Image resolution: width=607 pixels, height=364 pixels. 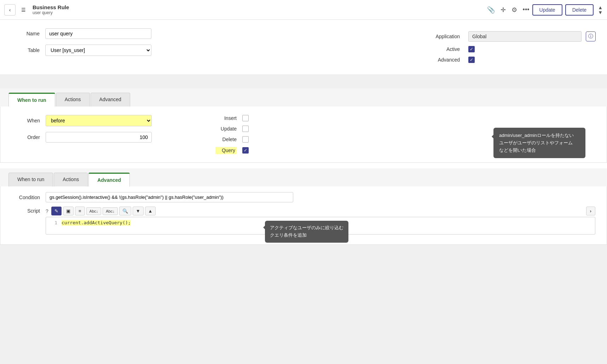 What do you see at coordinates (216, 34) in the screenshot?
I see `name-row: Name` at bounding box center [216, 34].